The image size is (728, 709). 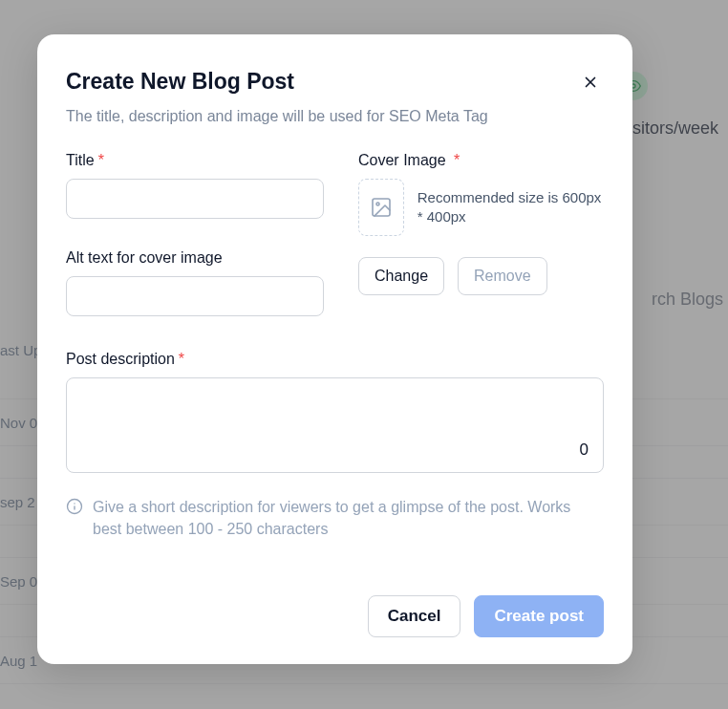 What do you see at coordinates (195, 199) in the screenshot?
I see `title-input` at bounding box center [195, 199].